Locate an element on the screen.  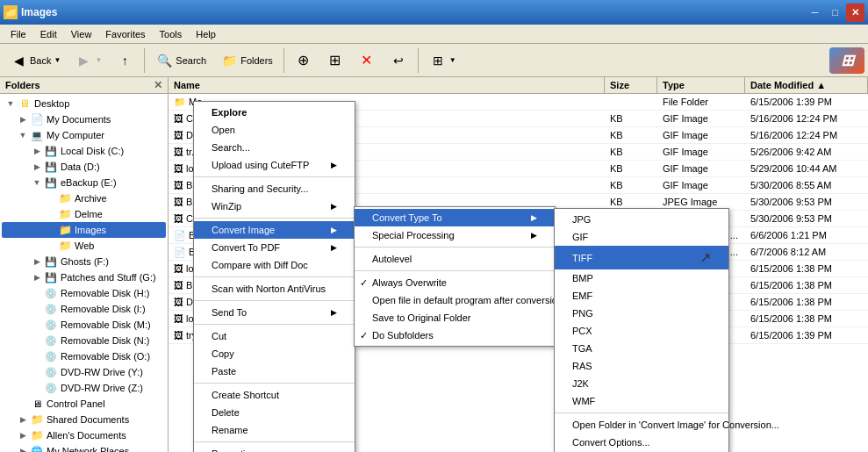
ctx3-bmp: BMP is located at coordinates (642, 278).